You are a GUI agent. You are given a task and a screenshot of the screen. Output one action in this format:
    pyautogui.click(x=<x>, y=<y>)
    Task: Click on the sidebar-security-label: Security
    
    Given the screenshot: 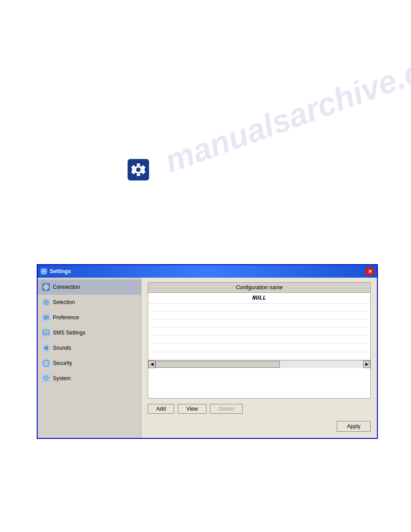 What is the action you would take?
    pyautogui.click(x=63, y=363)
    